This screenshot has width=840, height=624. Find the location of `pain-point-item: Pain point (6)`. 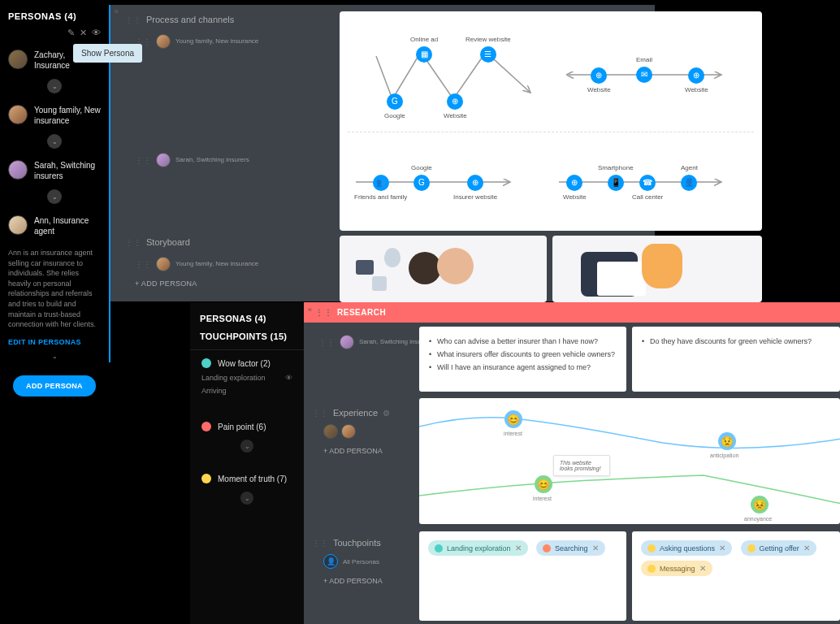

pain-point-item: Pain point (6) is located at coordinates (247, 424).